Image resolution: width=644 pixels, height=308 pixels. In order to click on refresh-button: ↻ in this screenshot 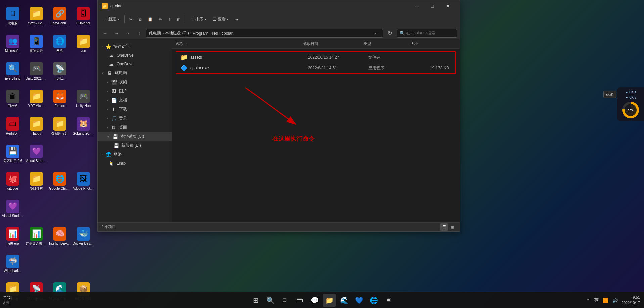, I will do `click(390, 33)`.